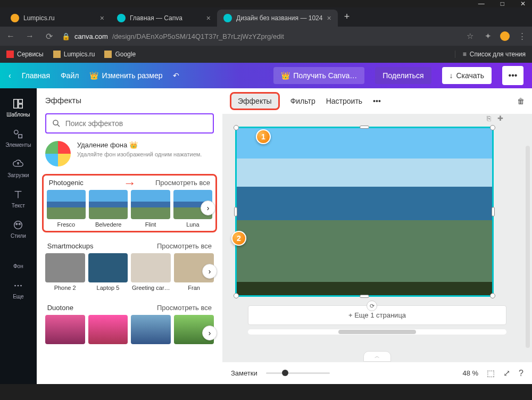 This screenshot has width=532, height=400. What do you see at coordinates (489, 118) in the screenshot?
I see `duplicate-page-icon: ⎘` at bounding box center [489, 118].